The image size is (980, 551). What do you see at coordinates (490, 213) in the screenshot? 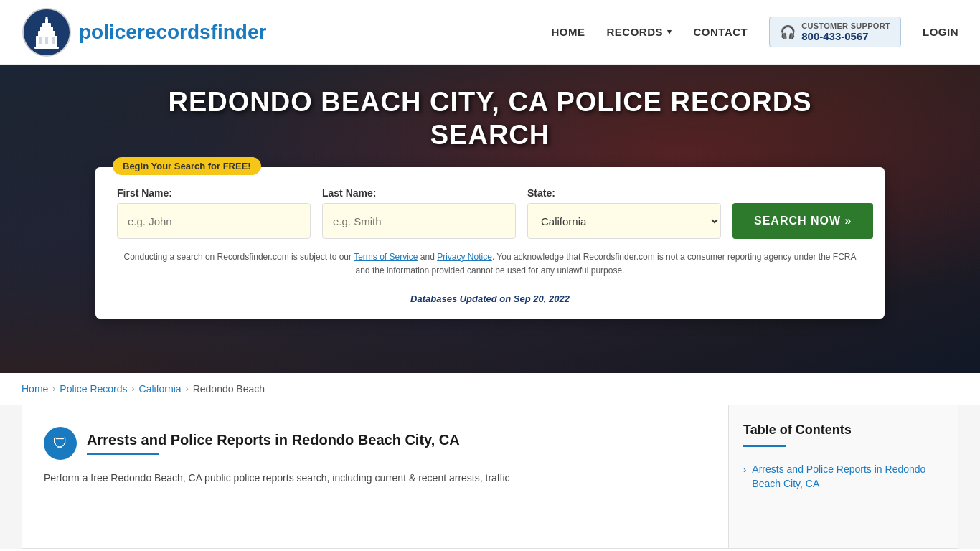
I see `search-fields: First Name: Last Name: State: AlabamaAla…` at bounding box center [490, 213].